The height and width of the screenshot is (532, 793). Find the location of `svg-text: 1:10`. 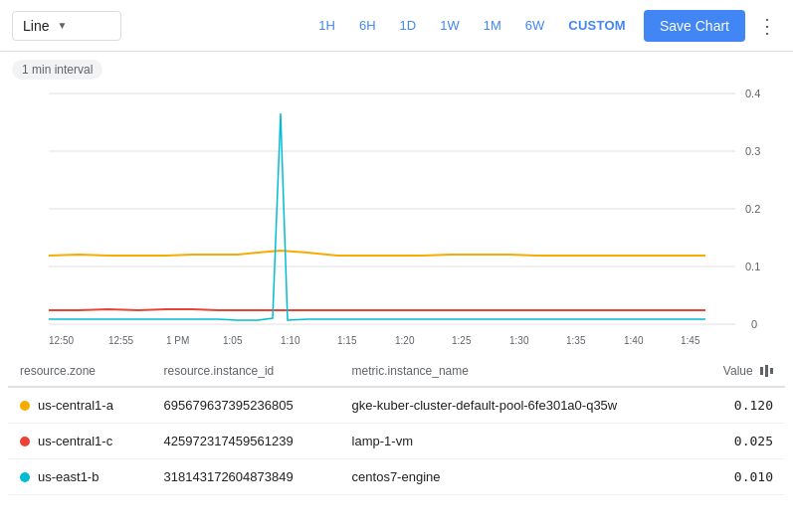

svg-text: 1:10 is located at coordinates (291, 340).